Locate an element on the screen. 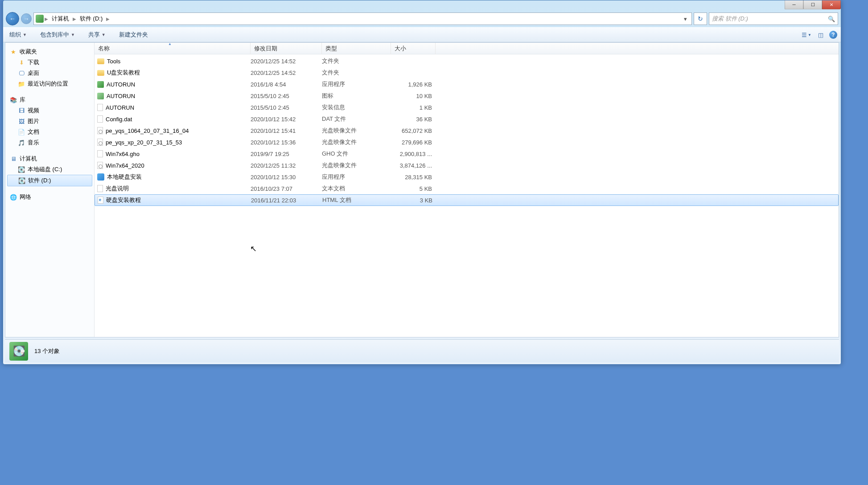 The image size is (868, 485). header-type: 类型 is located at coordinates (357, 49).